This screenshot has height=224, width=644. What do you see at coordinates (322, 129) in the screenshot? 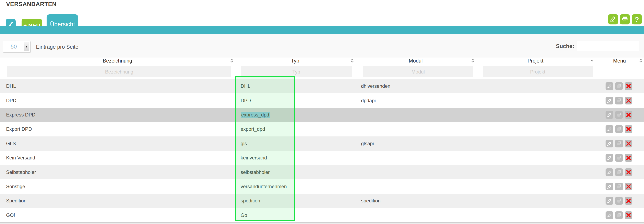
I see `table-row: Export DPD export_dpd` at bounding box center [322, 129].